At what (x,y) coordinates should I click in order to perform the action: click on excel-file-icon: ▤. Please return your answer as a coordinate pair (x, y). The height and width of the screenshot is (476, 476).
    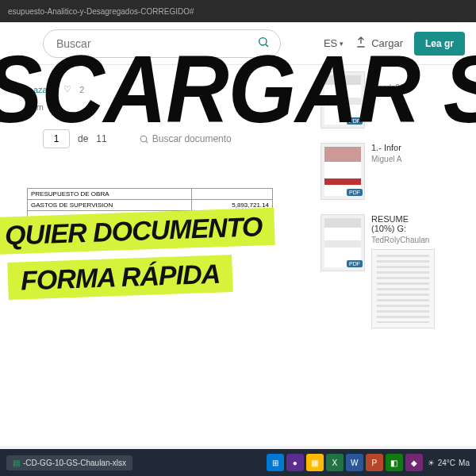
    Looking at the image, I should click on (16, 463).